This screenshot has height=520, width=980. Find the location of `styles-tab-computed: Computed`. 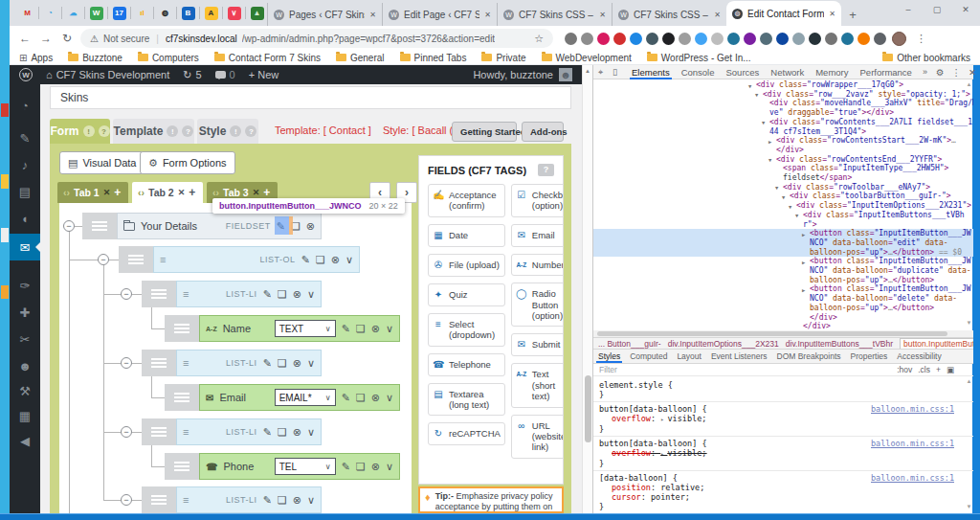

styles-tab-computed: Computed is located at coordinates (649, 356).